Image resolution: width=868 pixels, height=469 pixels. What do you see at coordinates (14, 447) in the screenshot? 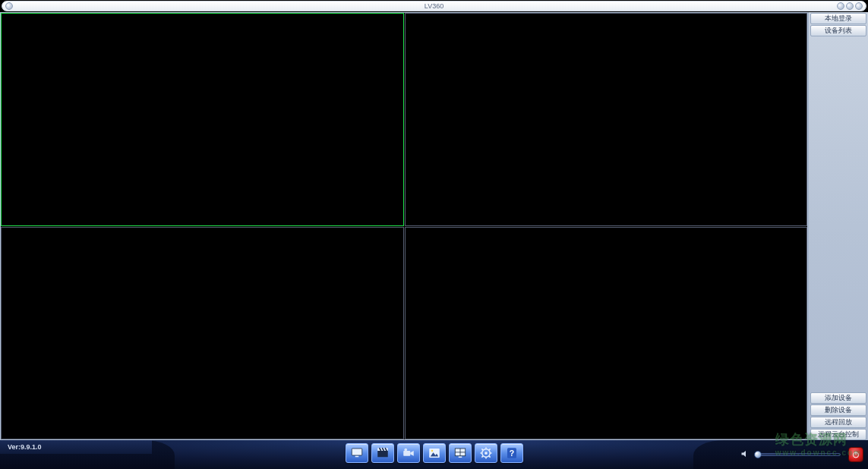
I see `version-prefix: Ver:` at bounding box center [14, 447].